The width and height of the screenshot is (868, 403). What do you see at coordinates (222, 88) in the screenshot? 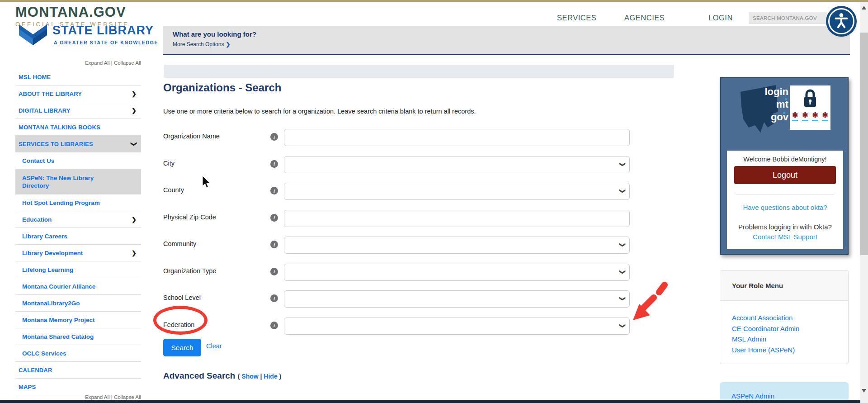
I see `page-title: Organizations - Search` at bounding box center [222, 88].